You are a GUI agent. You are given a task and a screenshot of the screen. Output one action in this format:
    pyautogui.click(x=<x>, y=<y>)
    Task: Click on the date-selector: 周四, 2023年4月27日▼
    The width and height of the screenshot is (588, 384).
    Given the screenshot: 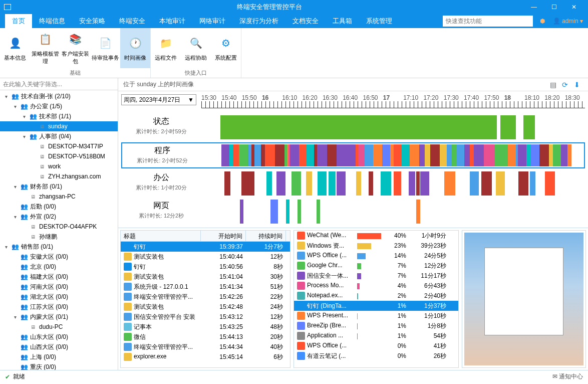 What is the action you would take?
    pyautogui.click(x=159, y=100)
    